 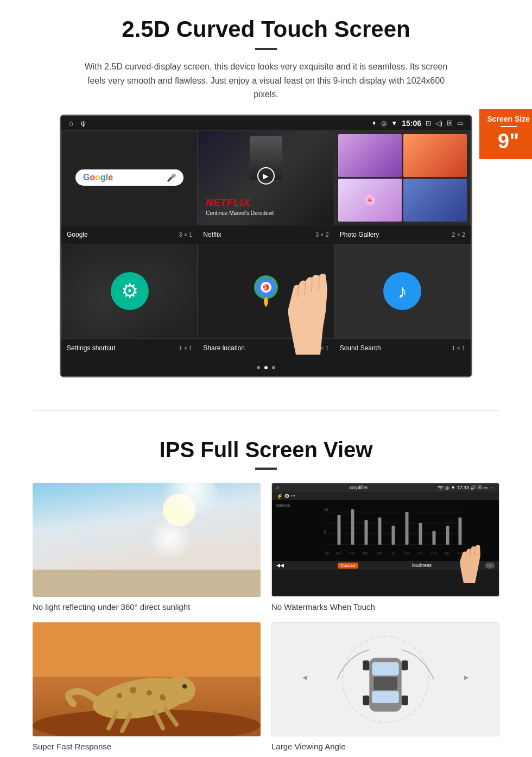 I want to click on section1-title: 2.5D Curved Touch Screen, so click(x=266, y=29).